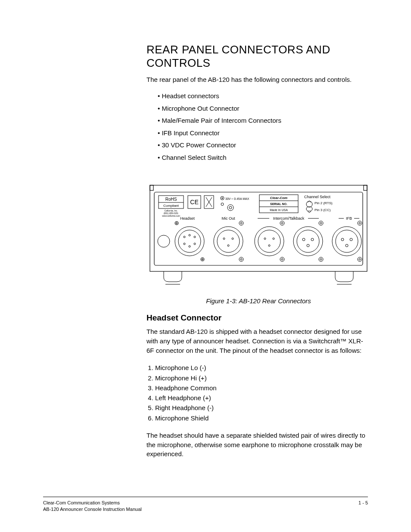  What do you see at coordinates (258, 445) in the screenshot?
I see `section-paragraph: The headset should have a separate shiel…` at bounding box center [258, 445].